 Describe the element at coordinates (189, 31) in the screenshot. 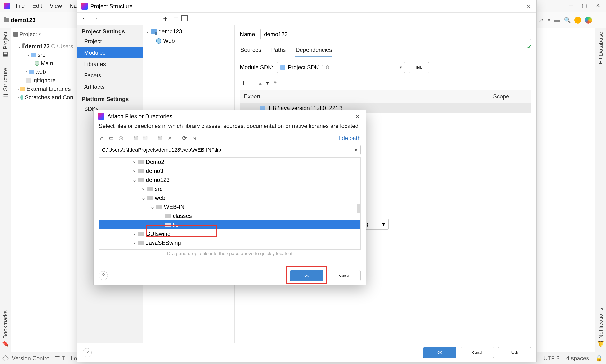

I see `module-root: ⌄ demo123` at that location.